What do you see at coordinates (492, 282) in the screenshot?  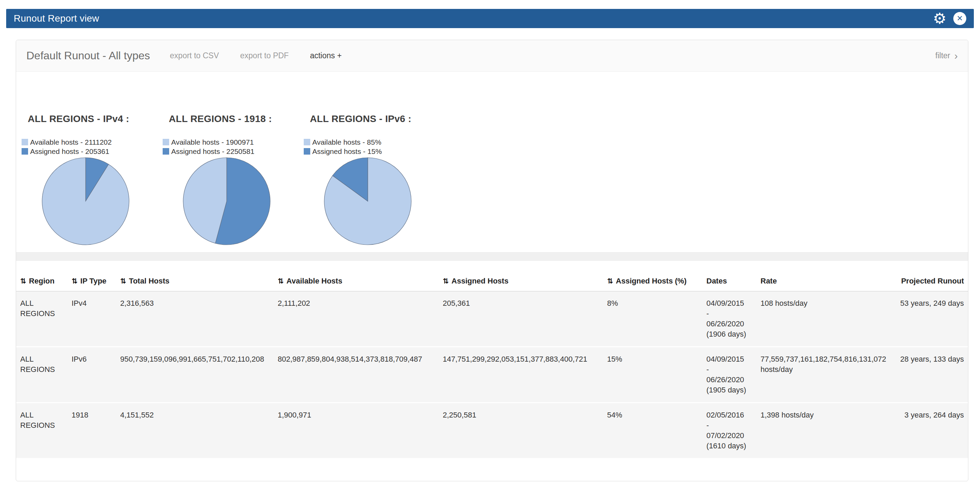 I see `table-header-row: ⇅Region ⇅IP Type ⇅Total Hosts ⇅Available…` at bounding box center [492, 282].